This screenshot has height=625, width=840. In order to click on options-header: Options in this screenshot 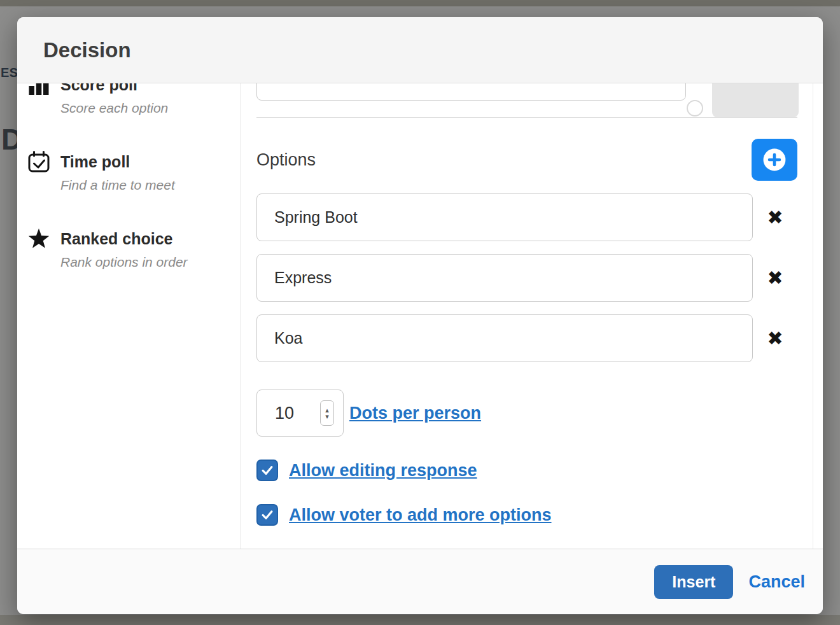, I will do `click(527, 160)`.